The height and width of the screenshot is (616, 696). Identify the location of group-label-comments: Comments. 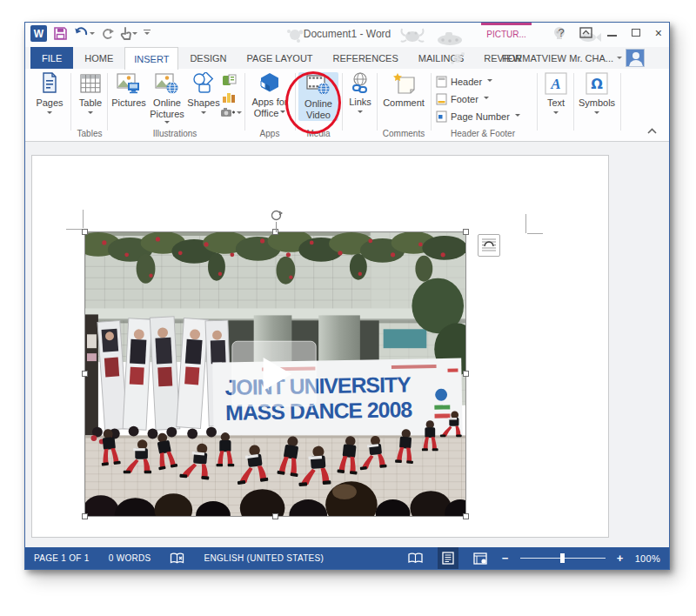
(404, 134).